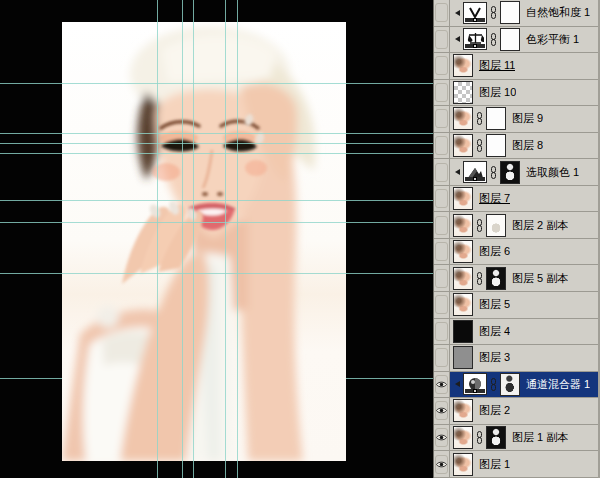 The width and height of the screenshot is (600, 478). Describe the element at coordinates (524, 252) in the screenshot. I see `layer-row-content: 图层 6` at that location.